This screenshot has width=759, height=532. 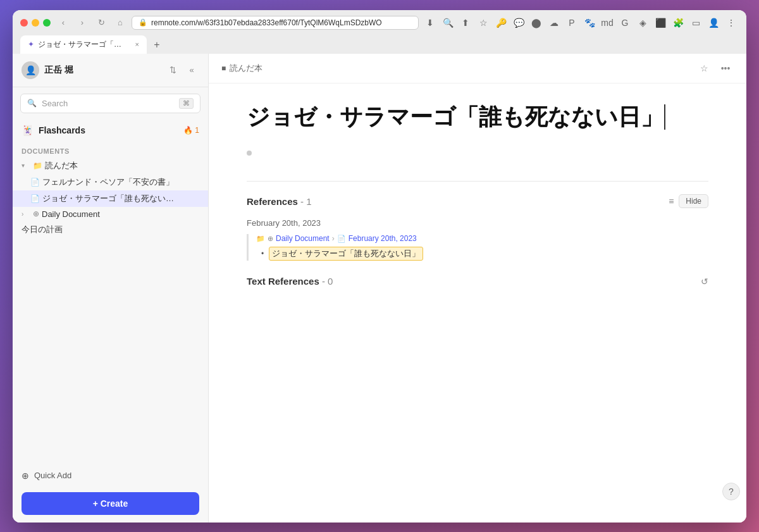 I want to click on create-button: + Create, so click(x=110, y=504).